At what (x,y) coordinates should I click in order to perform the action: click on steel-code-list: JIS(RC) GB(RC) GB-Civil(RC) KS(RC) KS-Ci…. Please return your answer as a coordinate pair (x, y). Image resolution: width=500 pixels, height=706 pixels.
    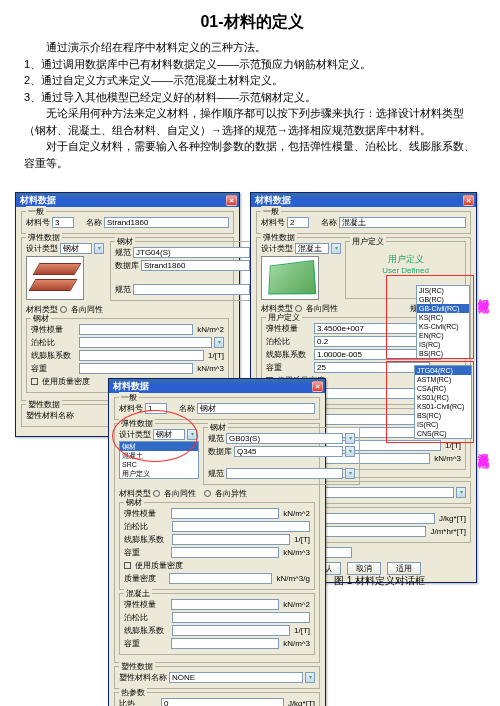
    Looking at the image, I should click on (443, 322).